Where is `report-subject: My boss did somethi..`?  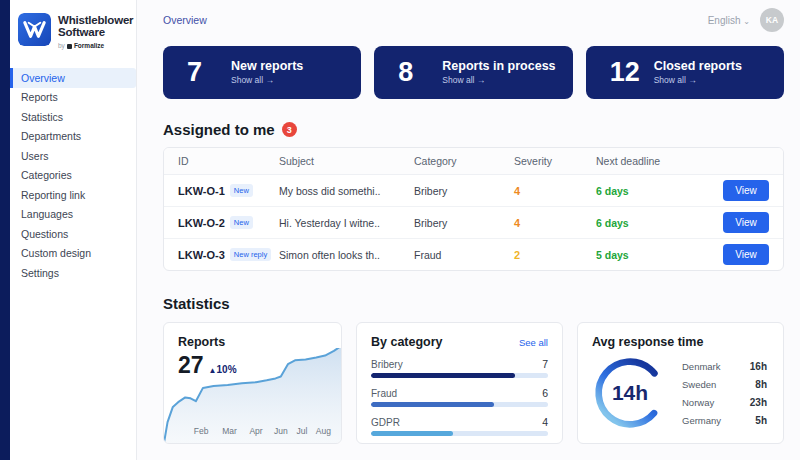 report-subject: My boss did somethi.. is located at coordinates (346, 191).